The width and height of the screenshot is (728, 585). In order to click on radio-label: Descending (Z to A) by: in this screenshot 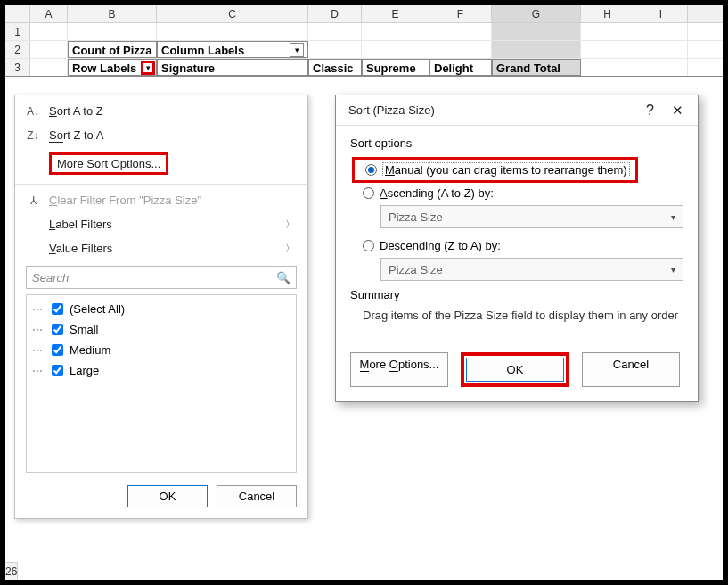, I will do `click(440, 246)`.